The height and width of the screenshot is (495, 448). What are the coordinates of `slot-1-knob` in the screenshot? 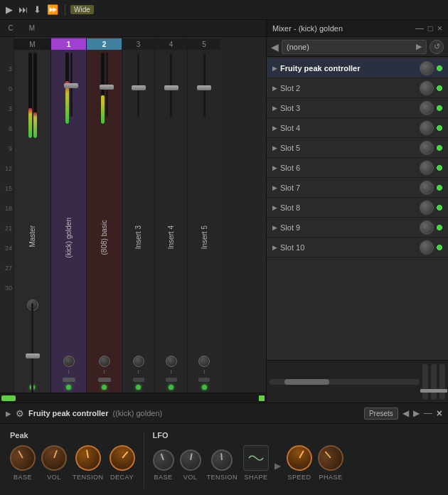 It's located at (427, 68).